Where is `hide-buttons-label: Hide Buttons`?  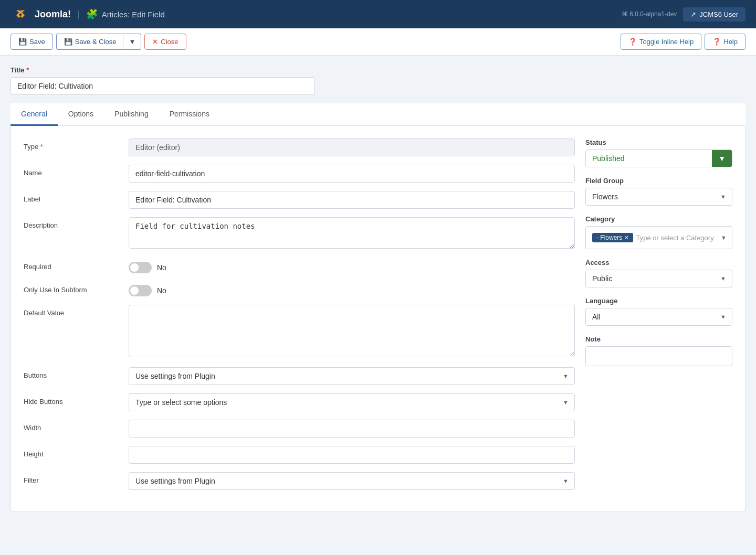 hide-buttons-label: Hide Buttons is located at coordinates (76, 400).